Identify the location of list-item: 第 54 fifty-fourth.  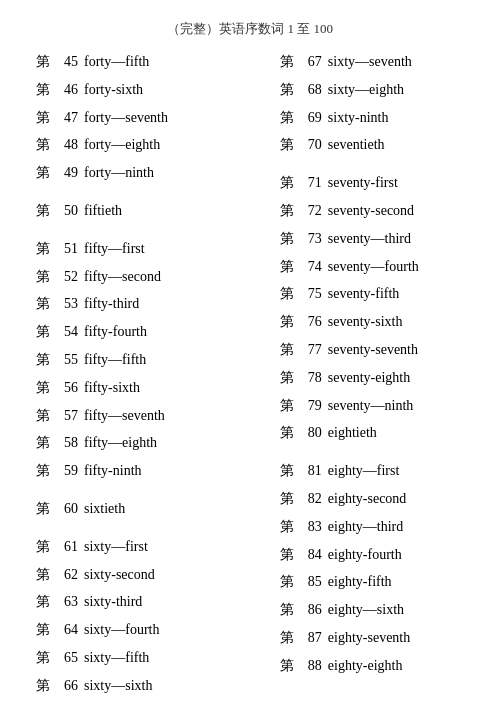
(128, 332).